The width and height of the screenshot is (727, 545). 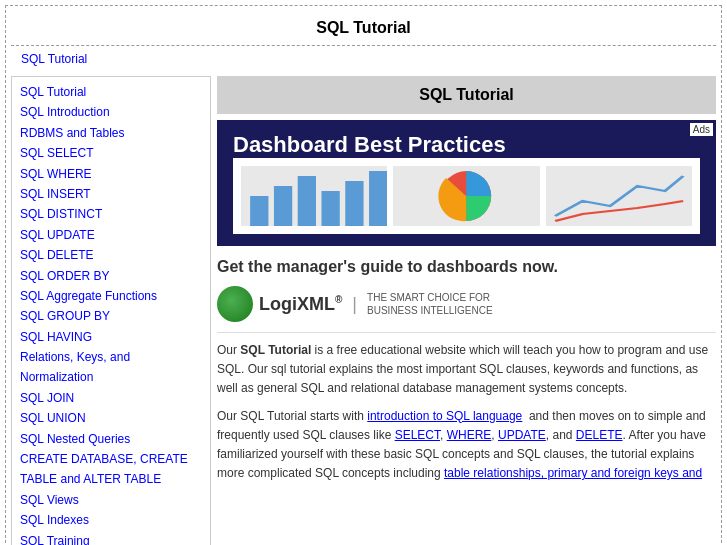 I want to click on sidebar-link-sql-delete: SQL DELETE, so click(x=111, y=255).